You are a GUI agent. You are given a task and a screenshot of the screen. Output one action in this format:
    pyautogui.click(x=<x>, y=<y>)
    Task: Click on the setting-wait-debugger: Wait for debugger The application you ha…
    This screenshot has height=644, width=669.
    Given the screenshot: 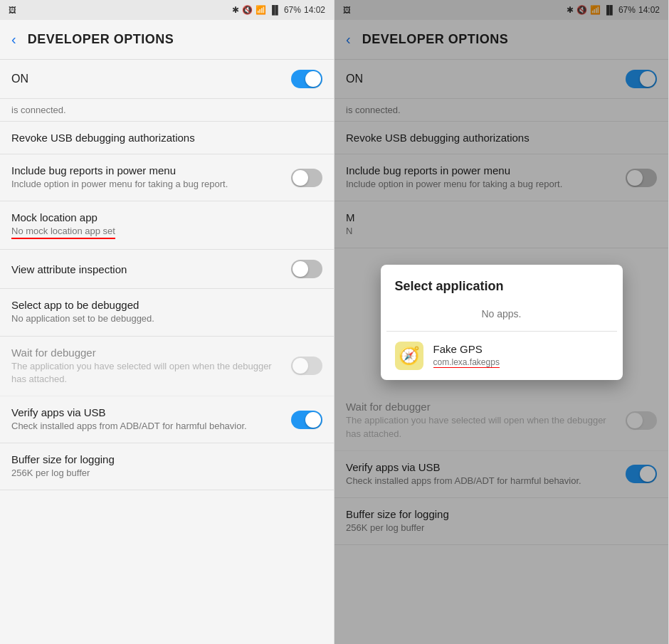 What is the action you would take?
    pyautogui.click(x=167, y=366)
    